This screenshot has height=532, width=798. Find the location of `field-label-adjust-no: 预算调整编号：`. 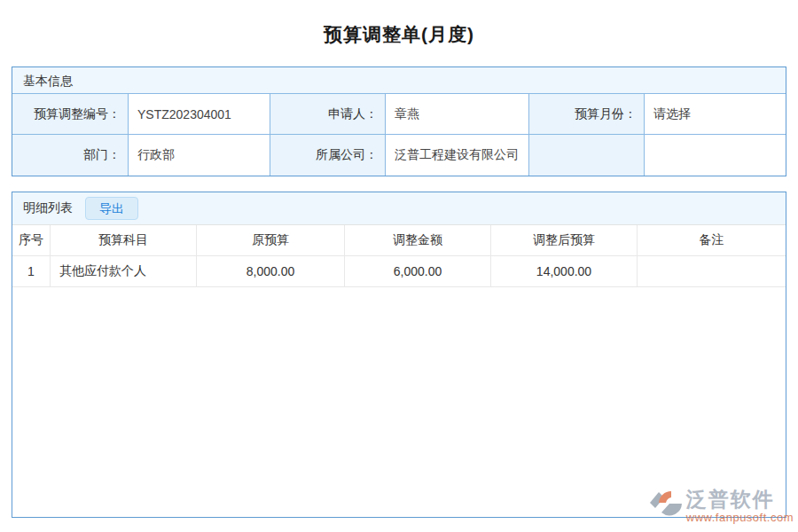

field-label-adjust-no: 预算调整编号： is located at coordinates (71, 114).